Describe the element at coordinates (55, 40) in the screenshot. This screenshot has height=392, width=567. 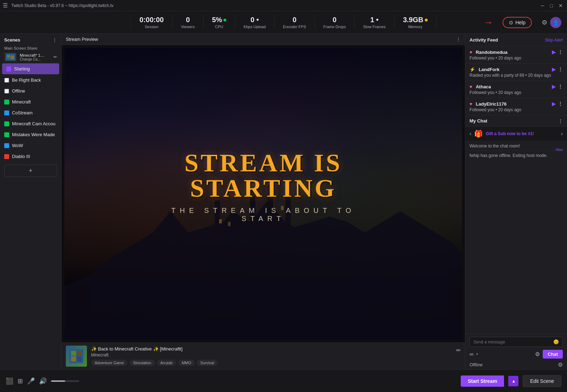
I see `scenes-more-icon: ⋮` at that location.